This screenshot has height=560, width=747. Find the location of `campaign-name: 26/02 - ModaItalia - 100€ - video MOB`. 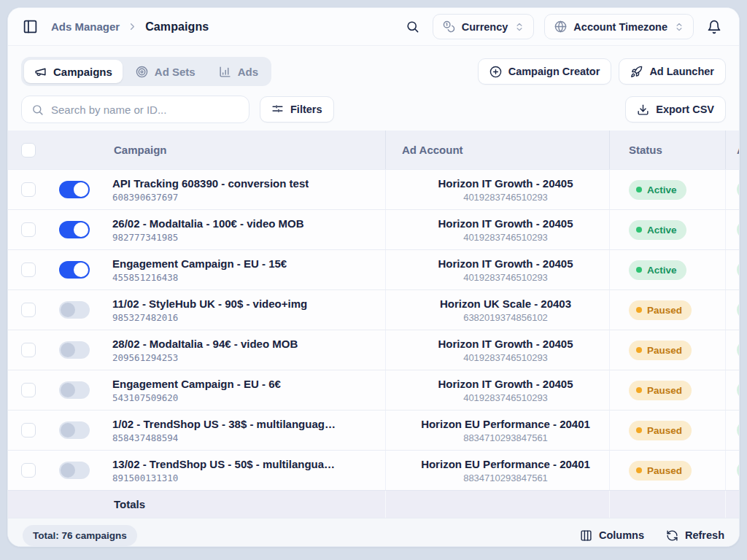

campaign-name: 26/02 - ModaItalia - 100€ - video MOB is located at coordinates (209, 223).